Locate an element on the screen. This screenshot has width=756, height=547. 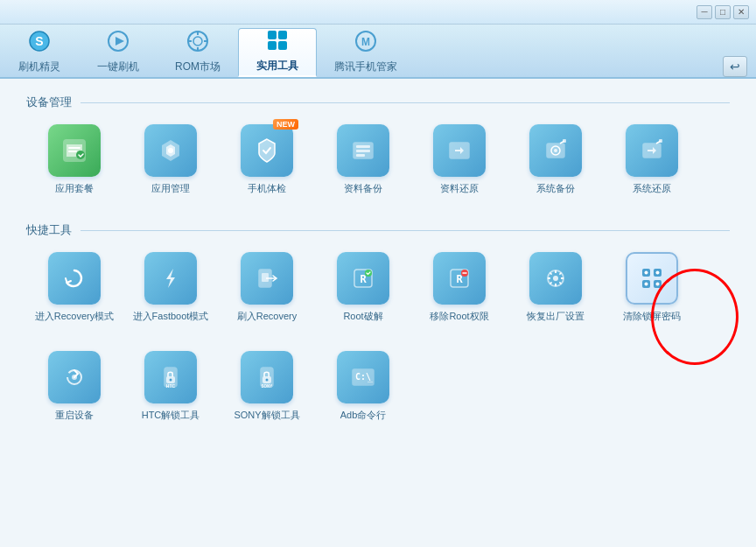
icon-box-remove-root: R is located at coordinates (459, 278).